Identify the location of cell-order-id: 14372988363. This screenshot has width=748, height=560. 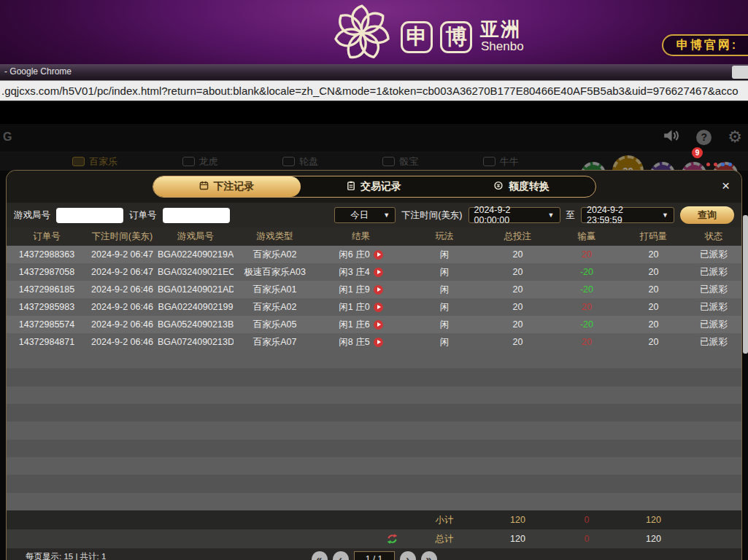
(47, 254).